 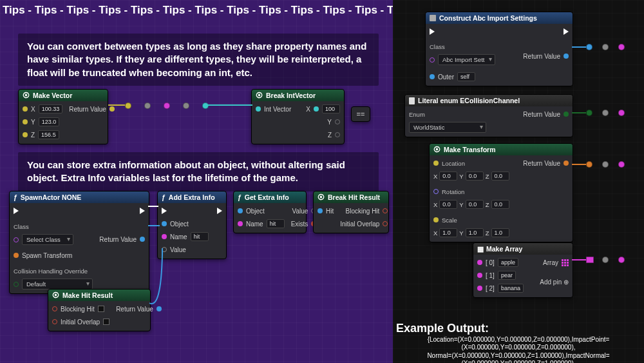 I want to click on reroute-r12, so click(x=621, y=260).